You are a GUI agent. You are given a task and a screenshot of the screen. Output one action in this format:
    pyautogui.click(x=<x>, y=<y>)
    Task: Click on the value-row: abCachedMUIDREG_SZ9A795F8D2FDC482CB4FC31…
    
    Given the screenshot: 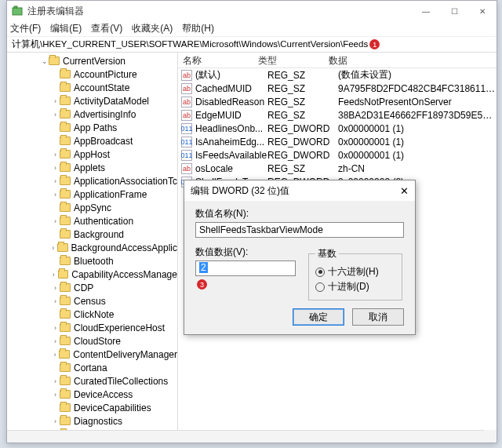 What is the action you would take?
    pyautogui.click(x=337, y=88)
    